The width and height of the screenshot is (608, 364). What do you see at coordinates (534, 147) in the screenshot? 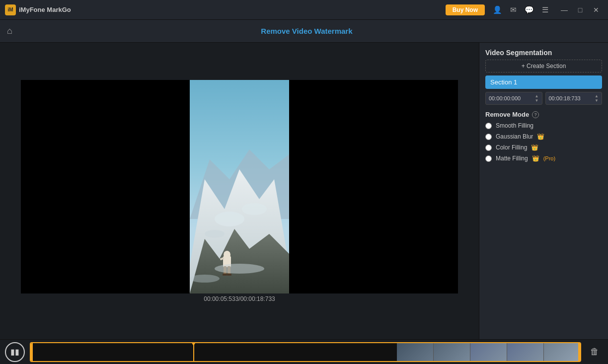
I see `color-crown-icon: 👑` at bounding box center [534, 147].